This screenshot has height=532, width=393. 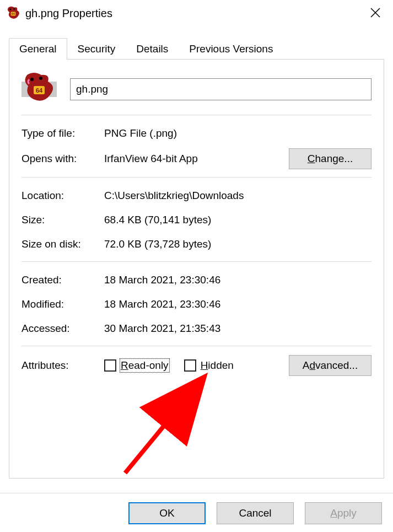 I want to click on created-value: 18 March 2021, 23:30:46, so click(x=238, y=280).